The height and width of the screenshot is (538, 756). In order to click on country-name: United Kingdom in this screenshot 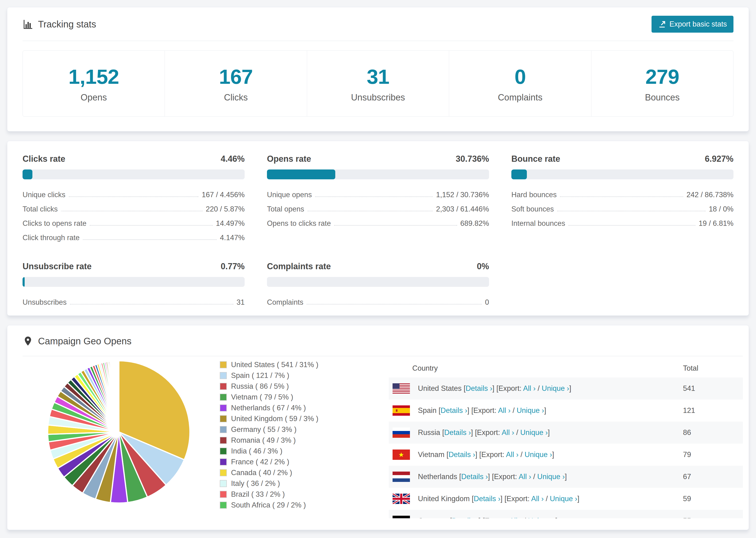, I will do `click(444, 499)`.